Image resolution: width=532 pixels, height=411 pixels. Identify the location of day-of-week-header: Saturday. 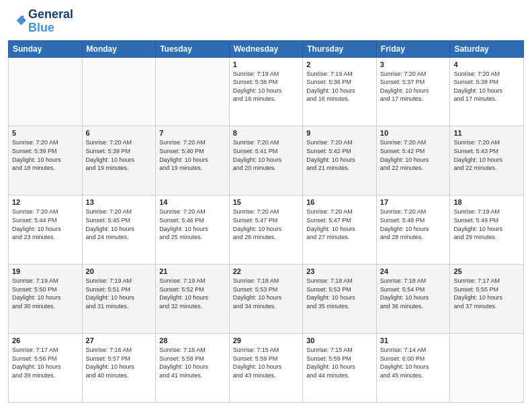
(487, 48).